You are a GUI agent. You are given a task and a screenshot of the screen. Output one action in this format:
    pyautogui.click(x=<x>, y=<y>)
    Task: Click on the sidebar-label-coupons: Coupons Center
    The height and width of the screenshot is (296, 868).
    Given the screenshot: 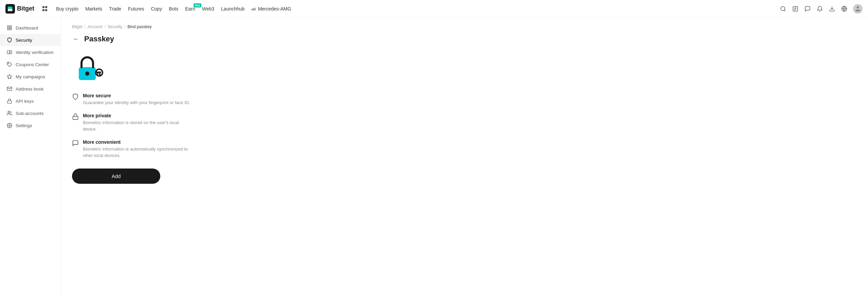 What is the action you would take?
    pyautogui.click(x=32, y=64)
    